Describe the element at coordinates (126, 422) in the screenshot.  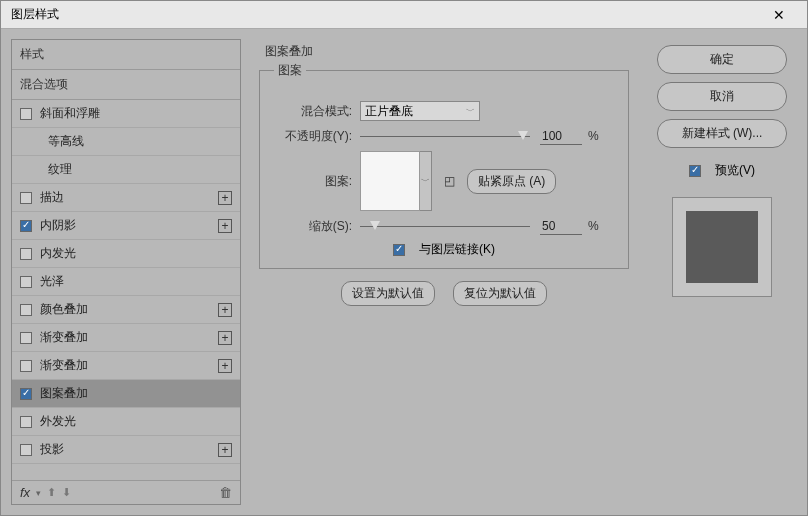
I see `style-item: 外发光` at that location.